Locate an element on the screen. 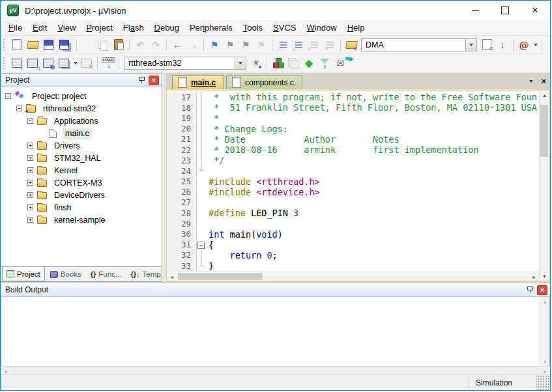  menu-tools: Tools is located at coordinates (253, 27).